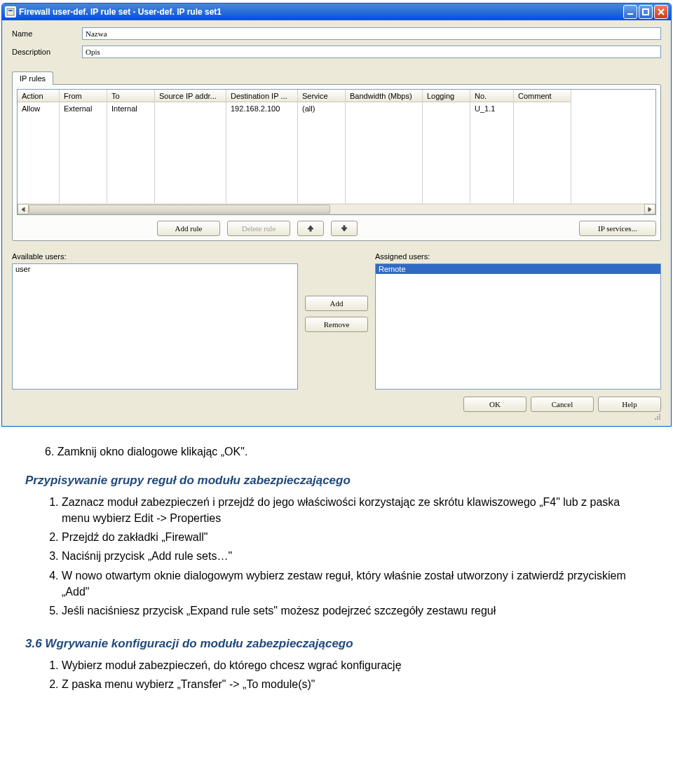 The height and width of the screenshot is (784, 673). Describe the element at coordinates (322, 109) in the screenshot. I see `table-cell: (all)` at that location.